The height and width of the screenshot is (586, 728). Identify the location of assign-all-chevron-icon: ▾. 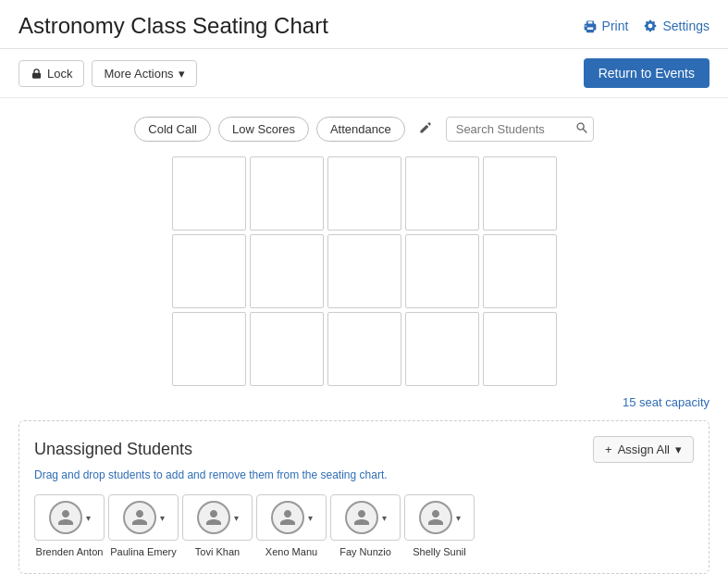
(679, 450).